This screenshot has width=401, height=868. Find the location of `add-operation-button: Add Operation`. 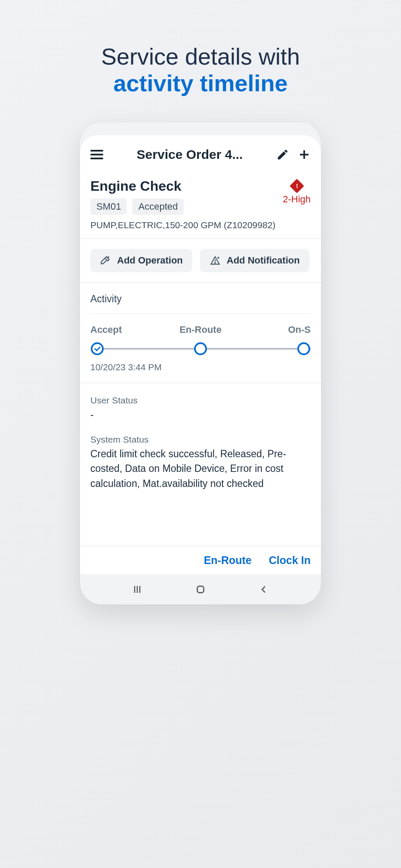

add-operation-button: Add Operation is located at coordinates (141, 260).